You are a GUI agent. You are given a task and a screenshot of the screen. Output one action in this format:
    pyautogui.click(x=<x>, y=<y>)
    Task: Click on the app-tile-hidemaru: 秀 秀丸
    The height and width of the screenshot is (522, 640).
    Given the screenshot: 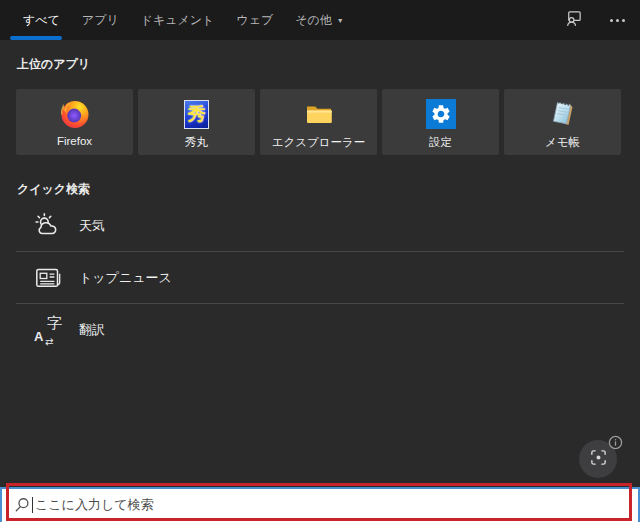 What is the action you would take?
    pyautogui.click(x=196, y=122)
    